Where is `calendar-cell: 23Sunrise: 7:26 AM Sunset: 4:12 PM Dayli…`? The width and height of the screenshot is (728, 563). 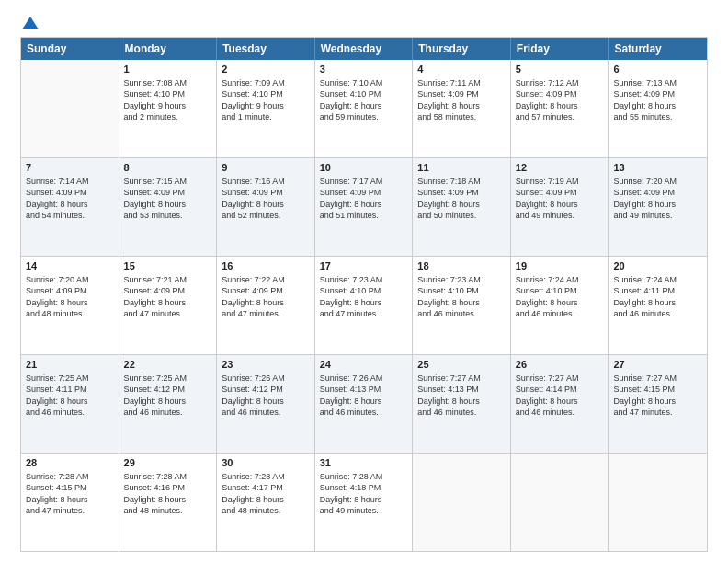
calendar-cell: 23Sunrise: 7:26 AM Sunset: 4:12 PM Dayli… is located at coordinates (267, 404).